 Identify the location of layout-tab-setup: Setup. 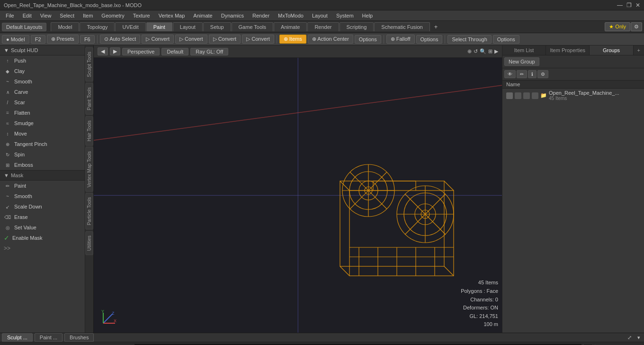
(217, 27).